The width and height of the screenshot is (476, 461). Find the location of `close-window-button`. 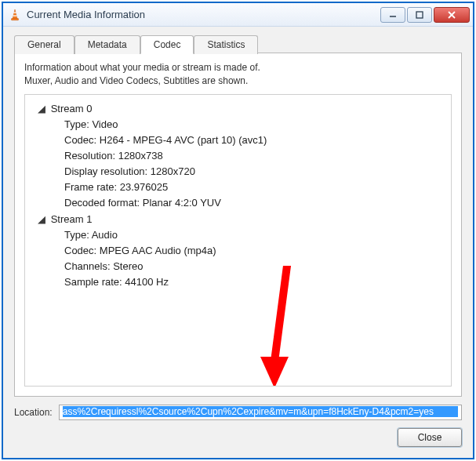

close-window-button is located at coordinates (452, 15).